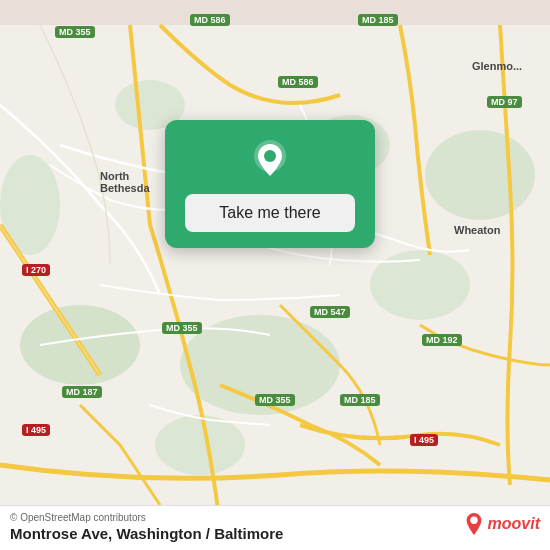 Image resolution: width=550 pixels, height=550 pixels. What do you see at coordinates (497, 66) in the screenshot?
I see `place-glenmore: Glenmo...` at bounding box center [497, 66].